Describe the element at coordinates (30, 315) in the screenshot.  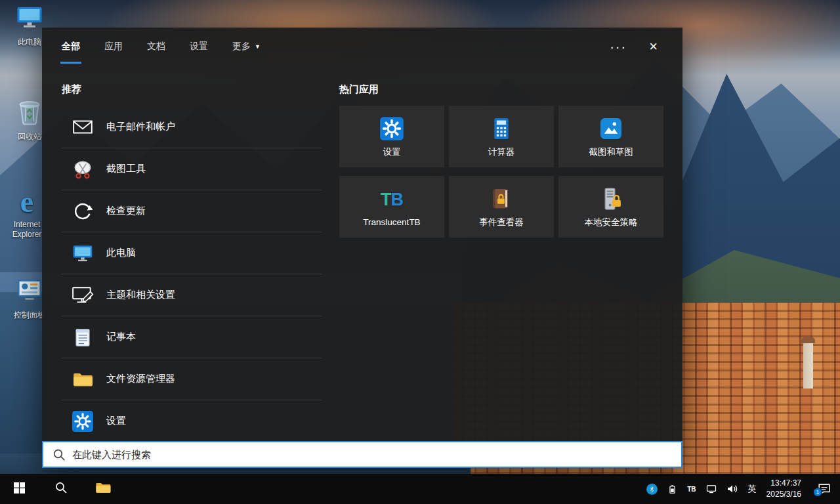
I see `desktop-icon-label: 控制面板` at that location.